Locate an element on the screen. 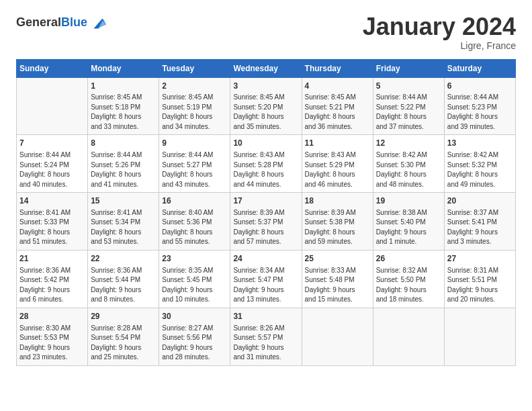 The height and width of the screenshot is (411, 532). day-number: 19 is located at coordinates (408, 201).